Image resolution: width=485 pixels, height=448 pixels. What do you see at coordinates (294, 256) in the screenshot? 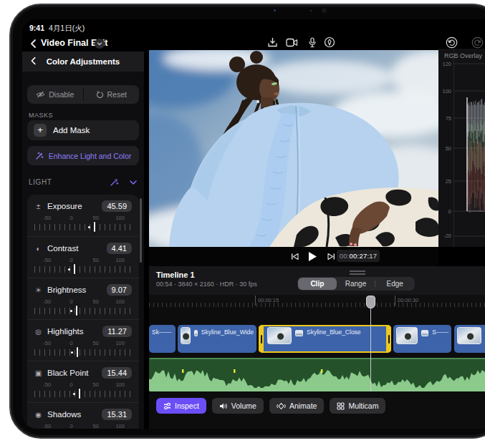
I see `previous-frame-button` at bounding box center [294, 256].